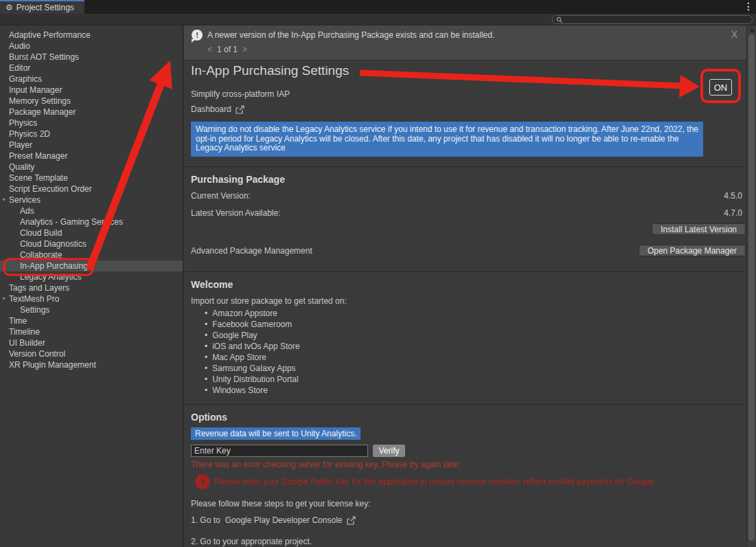 The image size is (756, 547). I want to click on sidebar-item-label: TextMesh Pro, so click(30, 299).